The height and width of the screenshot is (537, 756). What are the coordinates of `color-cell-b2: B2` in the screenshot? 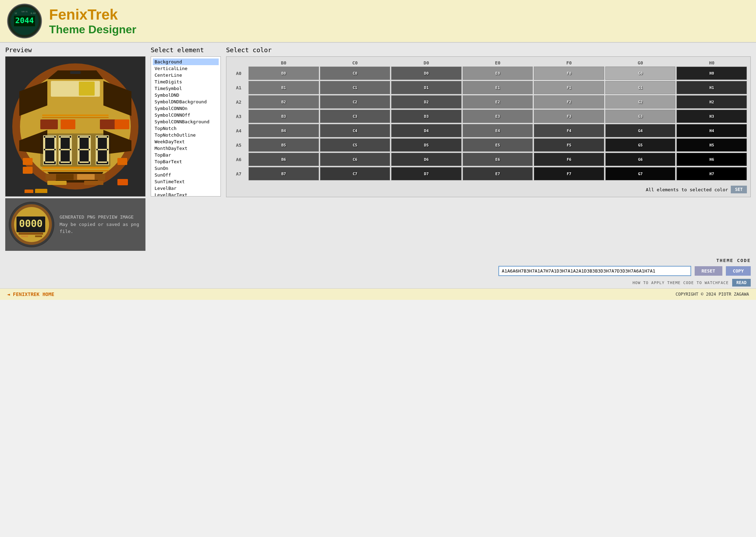 It's located at (284, 102).